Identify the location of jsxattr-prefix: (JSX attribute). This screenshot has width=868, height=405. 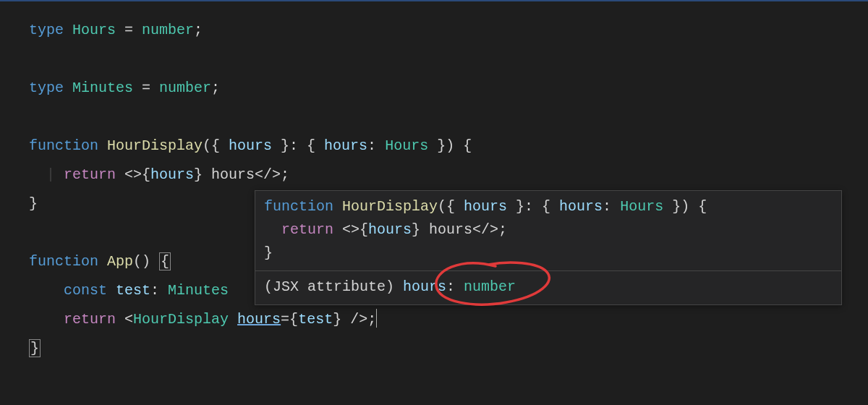
(333, 286).